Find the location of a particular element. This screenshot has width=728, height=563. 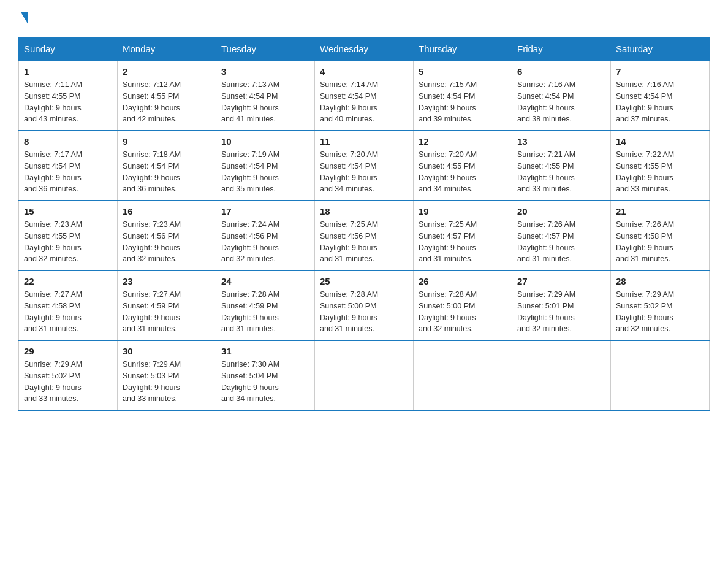

day-info: Sunrise: 7:12 AMSunset: 4:55 PMDaylight:… is located at coordinates (167, 102).